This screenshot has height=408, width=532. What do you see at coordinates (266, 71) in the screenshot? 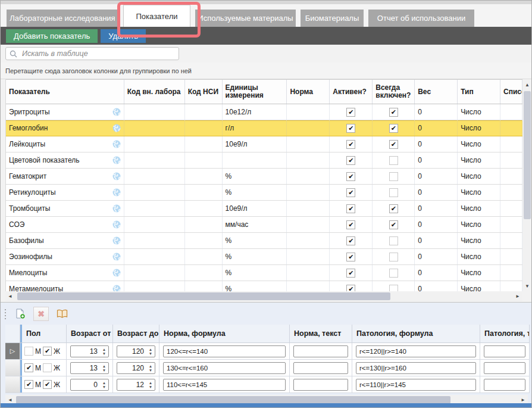
I see `group-by-panel: Перетащите сюда заголовок колонки для гр…` at bounding box center [266, 71].